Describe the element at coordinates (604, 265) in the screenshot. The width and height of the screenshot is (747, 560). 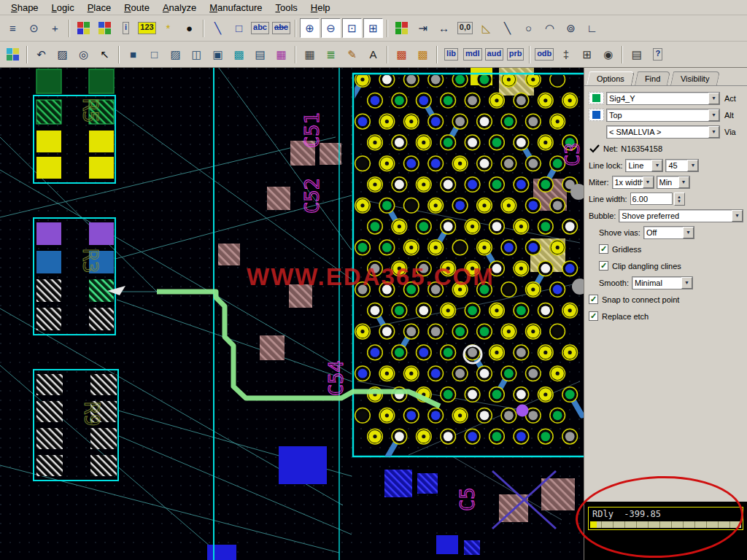
I see `clip-dangling-checkbox: ✓` at that location.